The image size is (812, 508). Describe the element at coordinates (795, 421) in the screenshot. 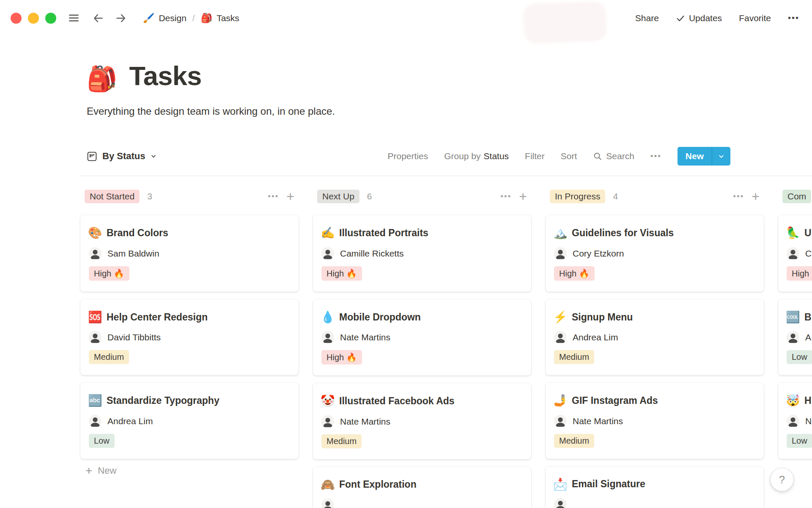

I see `task-card: 🤯 H N Low` at that location.